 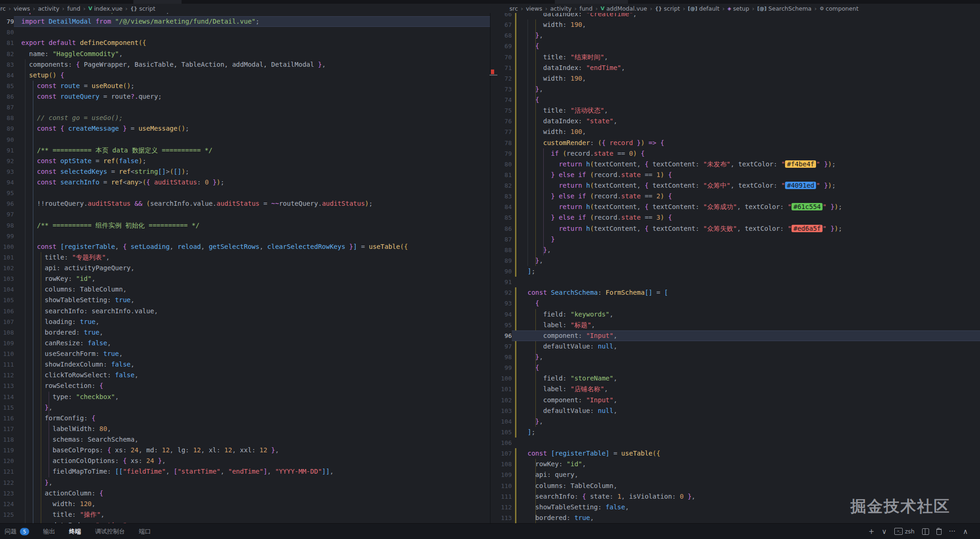 I want to click on line-number: 79, so click(x=7, y=21).